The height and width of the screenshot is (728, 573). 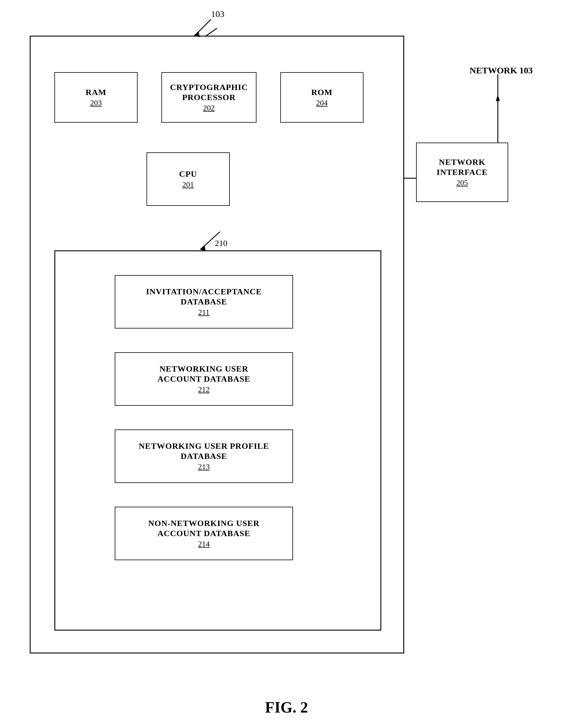 I want to click on db2-ref: 212, so click(x=204, y=390).